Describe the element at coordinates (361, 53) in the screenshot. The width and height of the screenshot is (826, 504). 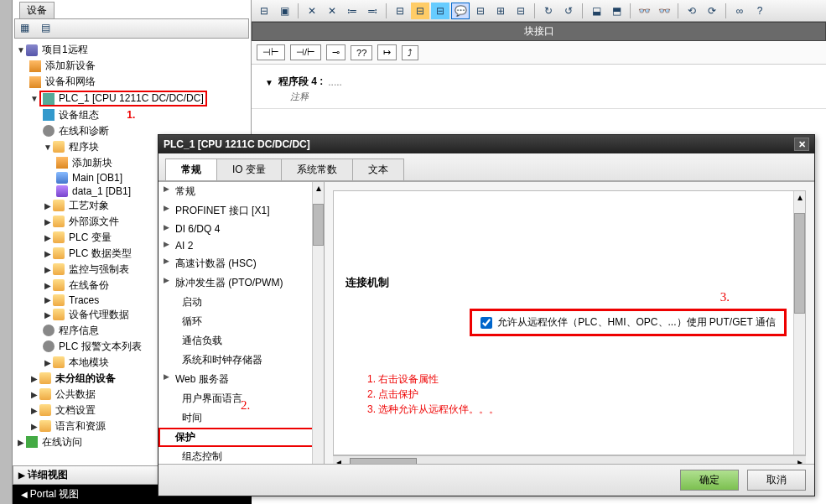
I see `ladder-box: ??` at that location.